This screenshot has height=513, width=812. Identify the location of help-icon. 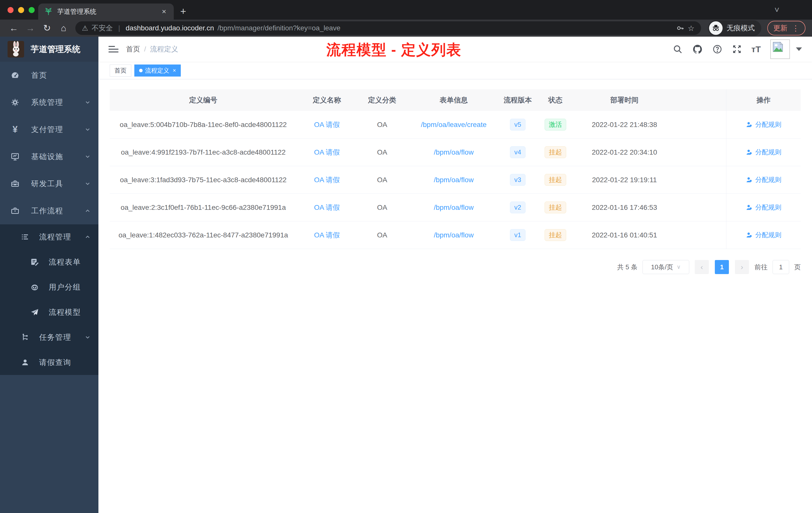
(717, 49).